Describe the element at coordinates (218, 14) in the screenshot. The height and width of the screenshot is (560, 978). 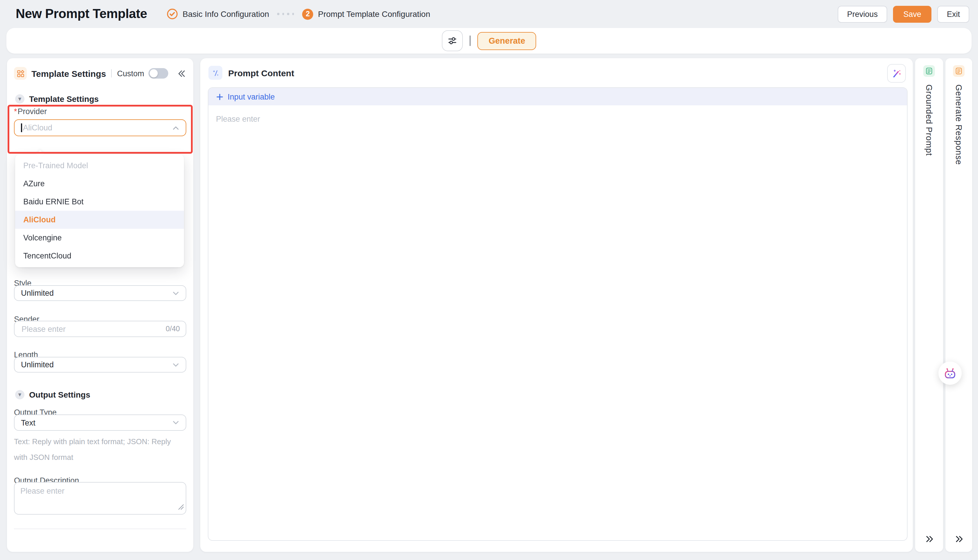
I see `step-basic-info: Basic Info Configuration` at that location.